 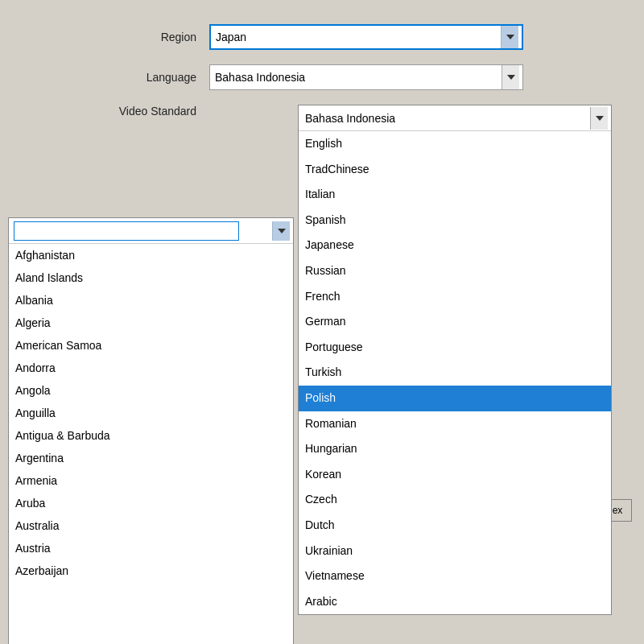 I want to click on language-item: Arabic, so click(x=455, y=602).